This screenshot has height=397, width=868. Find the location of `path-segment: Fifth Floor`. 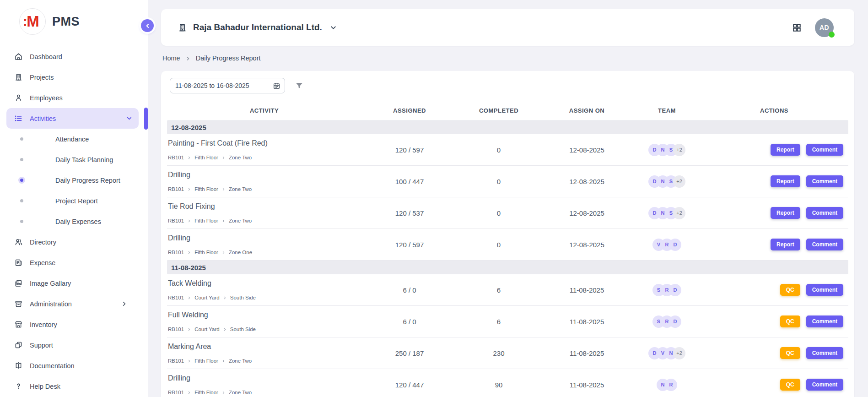

path-segment: Fifth Floor is located at coordinates (206, 392).